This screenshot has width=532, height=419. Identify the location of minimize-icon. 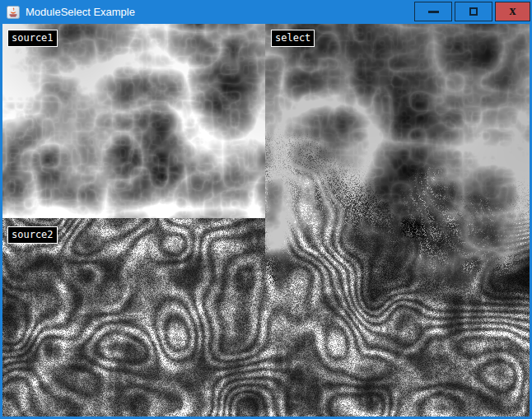
(433, 12).